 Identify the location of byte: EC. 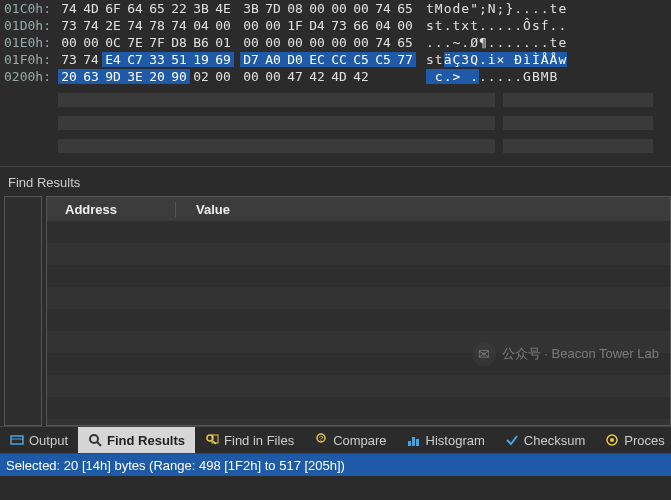
(317, 60).